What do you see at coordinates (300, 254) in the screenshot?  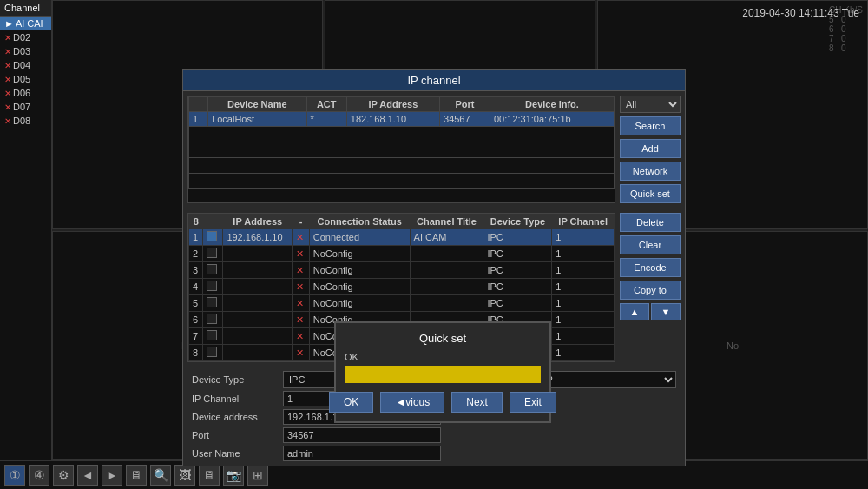 I see `status-icon-2: ✕` at bounding box center [300, 254].